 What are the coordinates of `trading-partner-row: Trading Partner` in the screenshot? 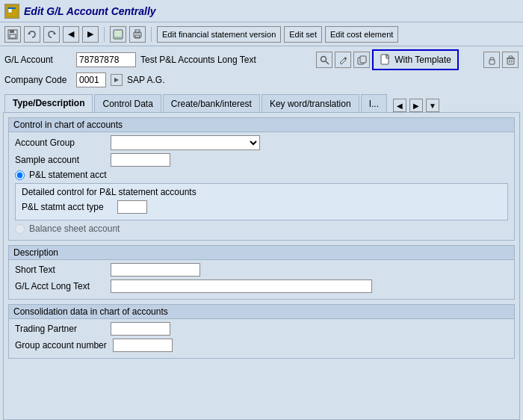 It's located at (262, 329).